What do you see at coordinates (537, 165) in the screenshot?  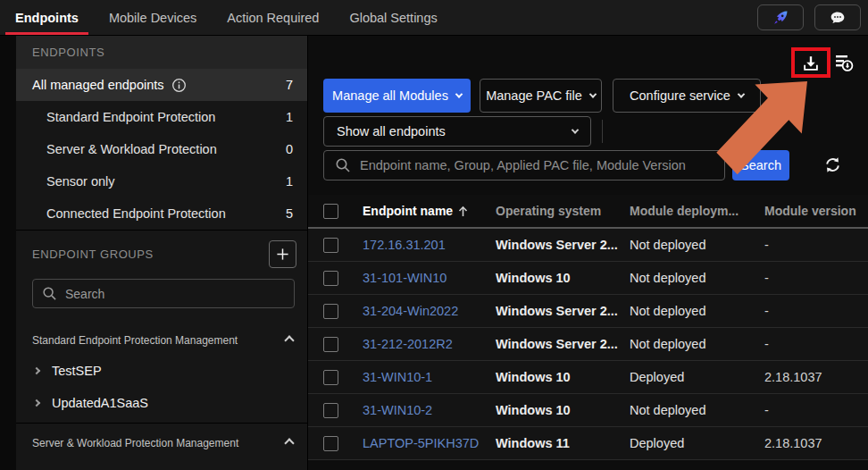 I see `endpoint-search-input` at bounding box center [537, 165].